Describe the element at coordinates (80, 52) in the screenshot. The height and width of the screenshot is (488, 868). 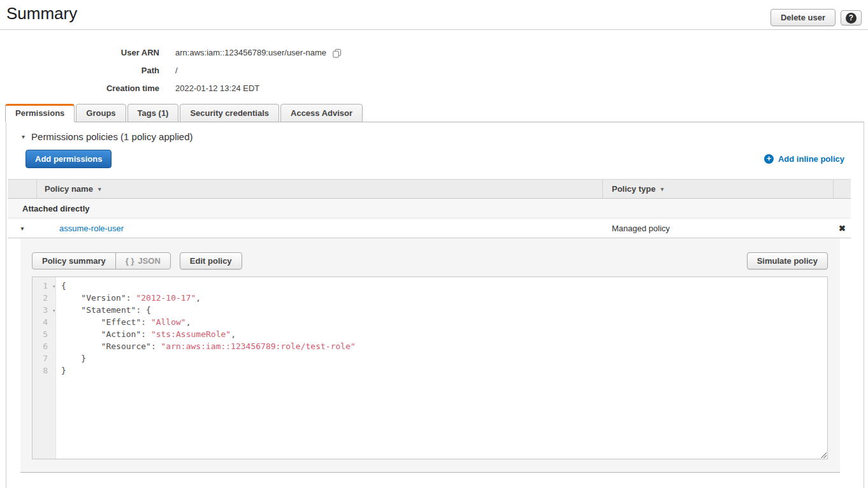
I see `user-arn-label: User ARN` at that location.